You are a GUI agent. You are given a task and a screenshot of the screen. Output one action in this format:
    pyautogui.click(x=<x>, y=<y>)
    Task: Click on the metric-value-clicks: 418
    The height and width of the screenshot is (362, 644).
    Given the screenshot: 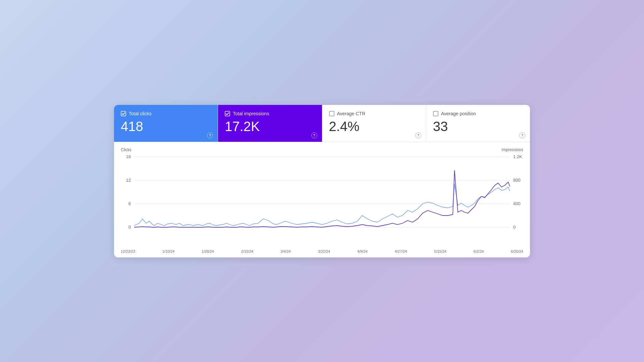 What is the action you would take?
    pyautogui.click(x=166, y=126)
    